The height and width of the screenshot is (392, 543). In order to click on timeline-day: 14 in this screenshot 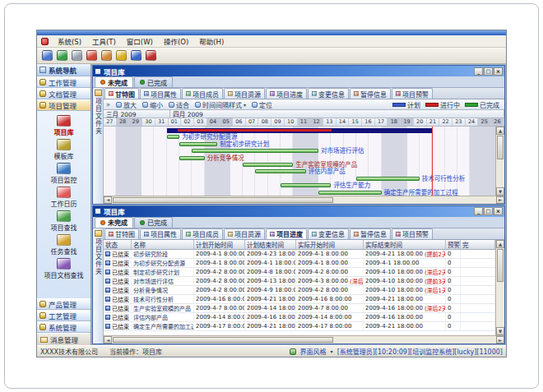, I will do `click(343, 122)`.